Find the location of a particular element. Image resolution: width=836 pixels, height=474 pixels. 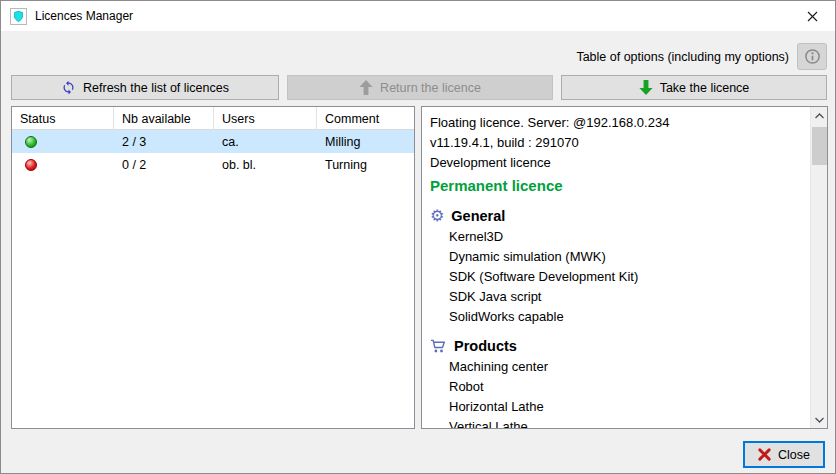

gear-icon: ⚙ is located at coordinates (437, 216).